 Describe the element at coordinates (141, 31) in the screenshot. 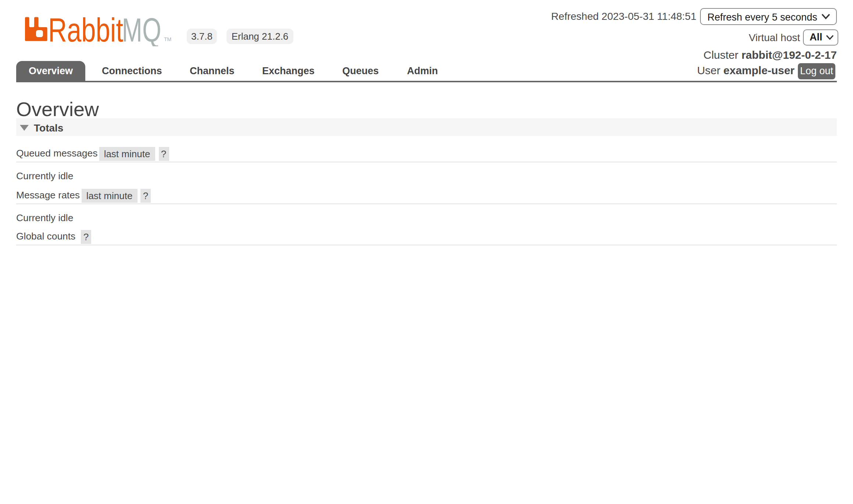

I see `svg-text: MQ` at that location.